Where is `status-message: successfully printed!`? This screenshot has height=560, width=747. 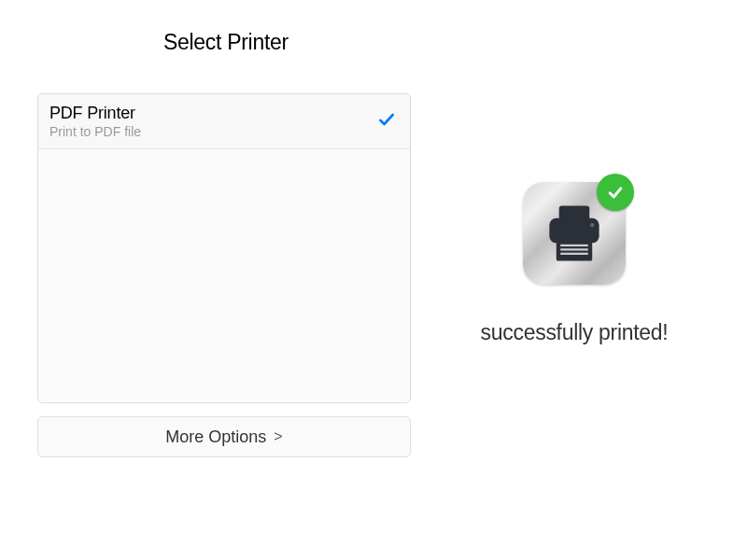
status-message: successfully printed! is located at coordinates (575, 332).